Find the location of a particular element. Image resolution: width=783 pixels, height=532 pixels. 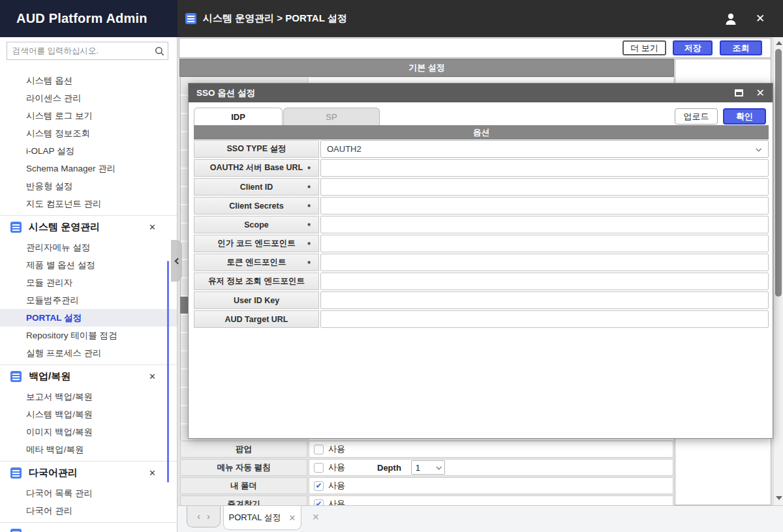

depth-label: Depth is located at coordinates (389, 468).